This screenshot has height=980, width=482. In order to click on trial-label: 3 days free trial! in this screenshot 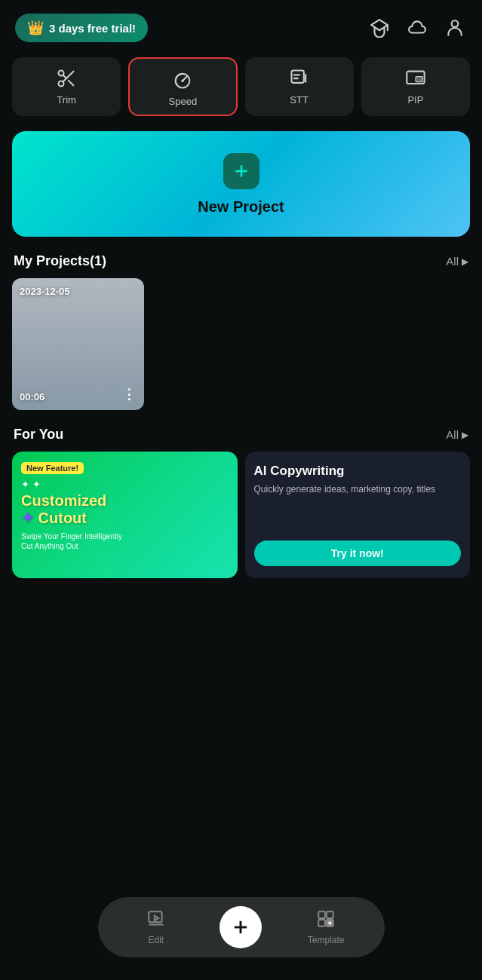, I will do `click(92, 29)`.